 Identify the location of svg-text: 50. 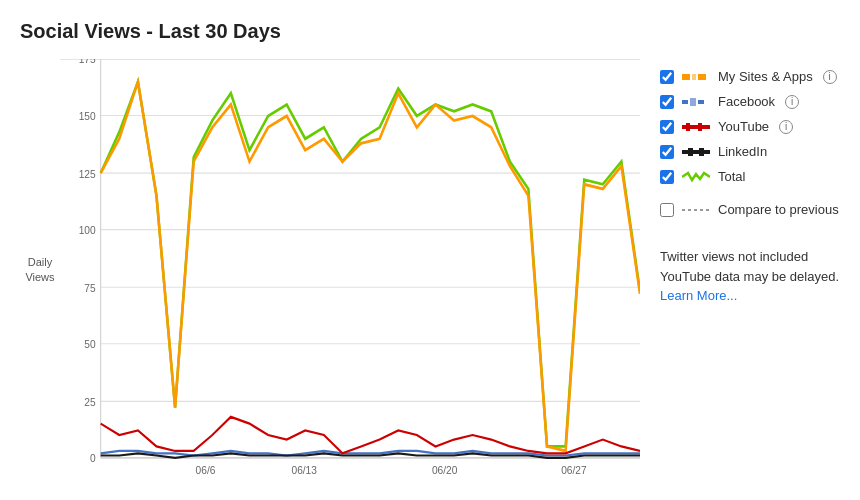
(90, 344).